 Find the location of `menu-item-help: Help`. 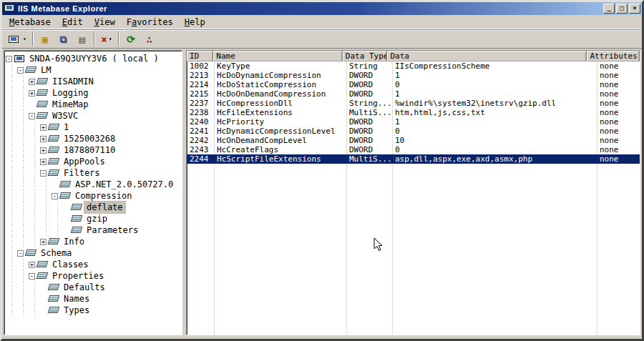

menu-item-help: Help is located at coordinates (195, 21).